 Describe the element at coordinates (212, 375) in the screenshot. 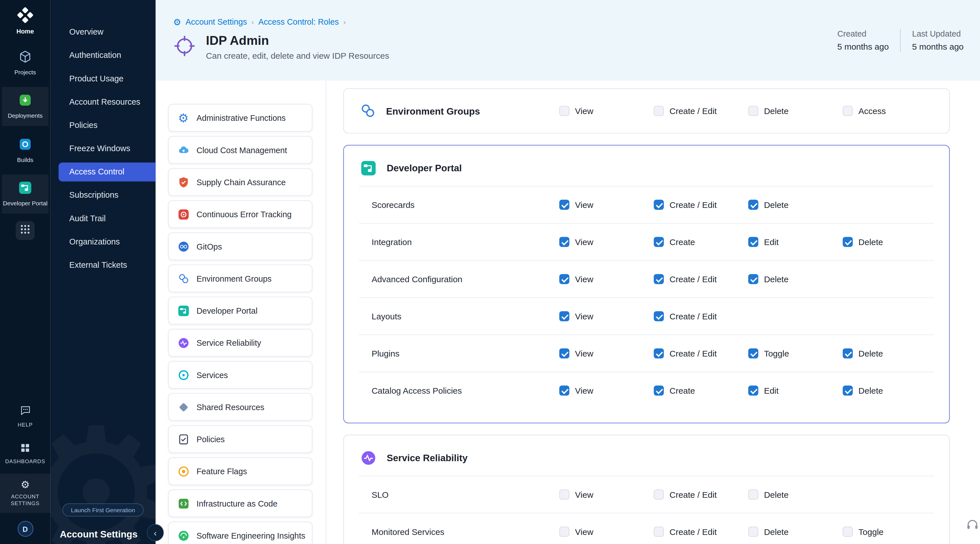

I see `resource-item-label: Services` at that location.